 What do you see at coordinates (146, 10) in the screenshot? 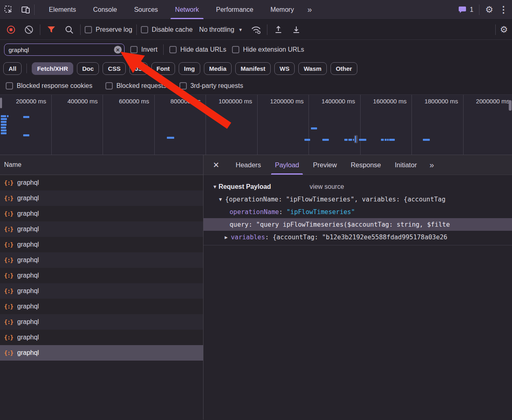
I see `tab-sources: Sources` at bounding box center [146, 10].